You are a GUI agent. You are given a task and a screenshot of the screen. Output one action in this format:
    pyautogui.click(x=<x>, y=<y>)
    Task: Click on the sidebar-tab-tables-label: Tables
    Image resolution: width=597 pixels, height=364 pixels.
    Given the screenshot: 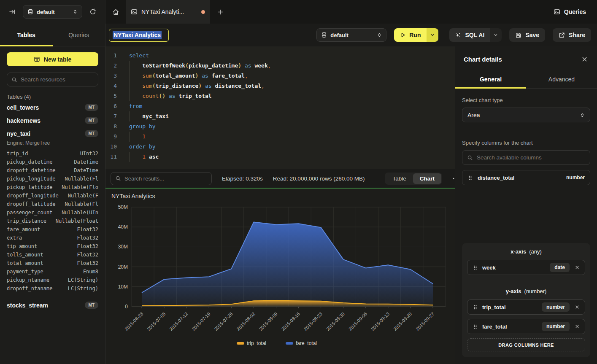 What is the action you would take?
    pyautogui.click(x=26, y=35)
    